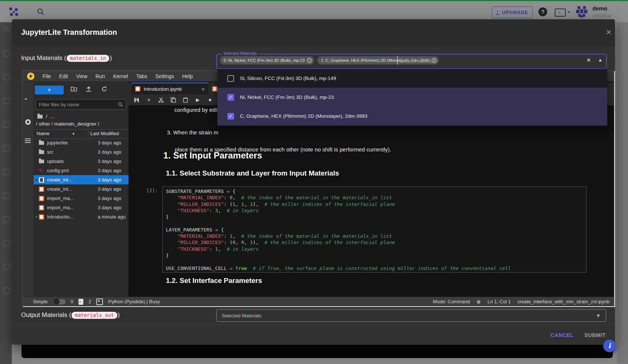  I want to click on user-name: demo, so click(600, 8).